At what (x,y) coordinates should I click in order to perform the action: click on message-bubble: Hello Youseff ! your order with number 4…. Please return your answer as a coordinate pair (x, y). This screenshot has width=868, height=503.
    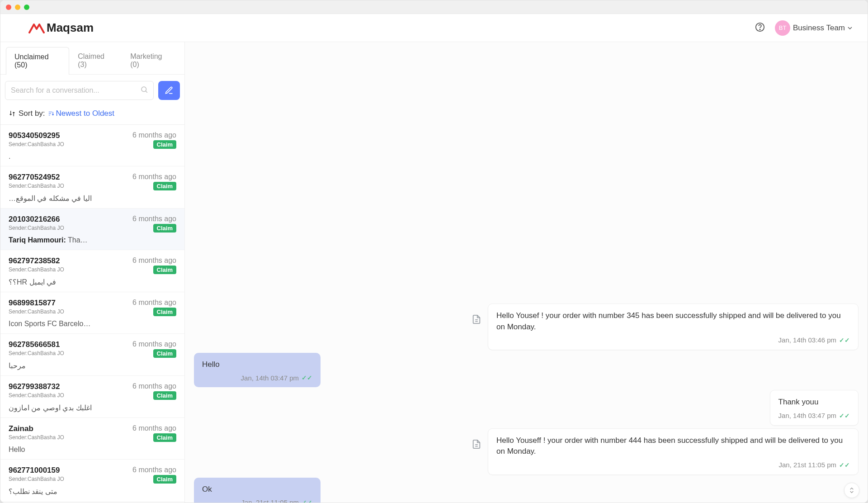
    Looking at the image, I should click on (673, 451).